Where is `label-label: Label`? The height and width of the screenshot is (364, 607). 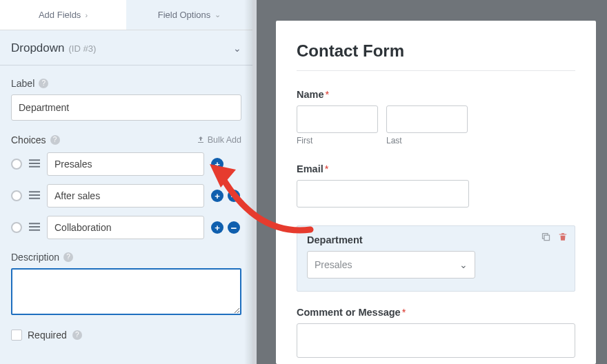 label-label: Label is located at coordinates (23, 83).